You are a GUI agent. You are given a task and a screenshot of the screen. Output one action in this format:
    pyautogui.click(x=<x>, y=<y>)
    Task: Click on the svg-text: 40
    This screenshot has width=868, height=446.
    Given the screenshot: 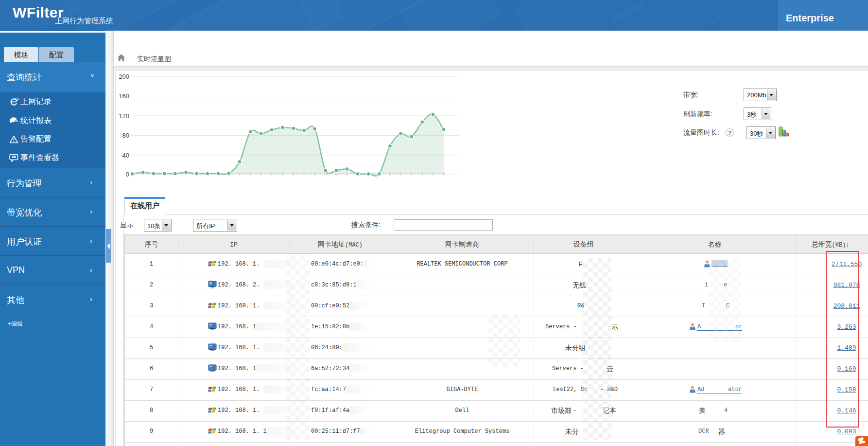 What is the action you would take?
    pyautogui.click(x=126, y=156)
    